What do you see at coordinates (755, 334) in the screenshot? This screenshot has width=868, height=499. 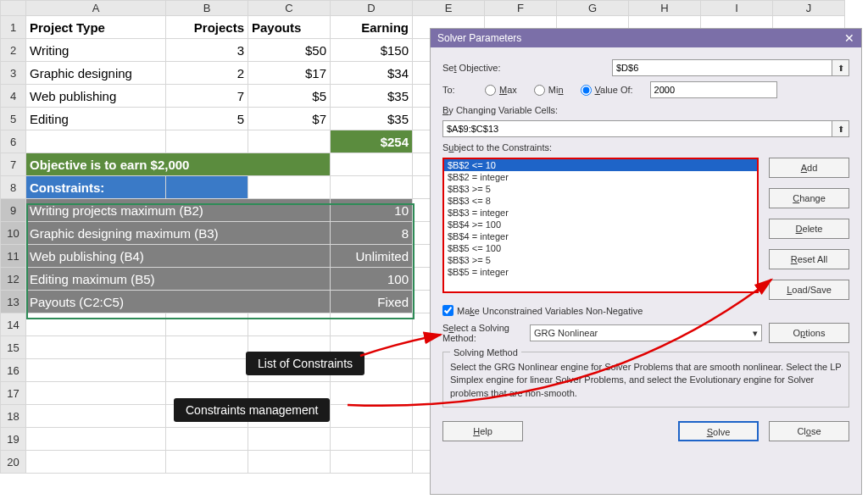 I see `chevron-down-icon: ▾` at bounding box center [755, 334].